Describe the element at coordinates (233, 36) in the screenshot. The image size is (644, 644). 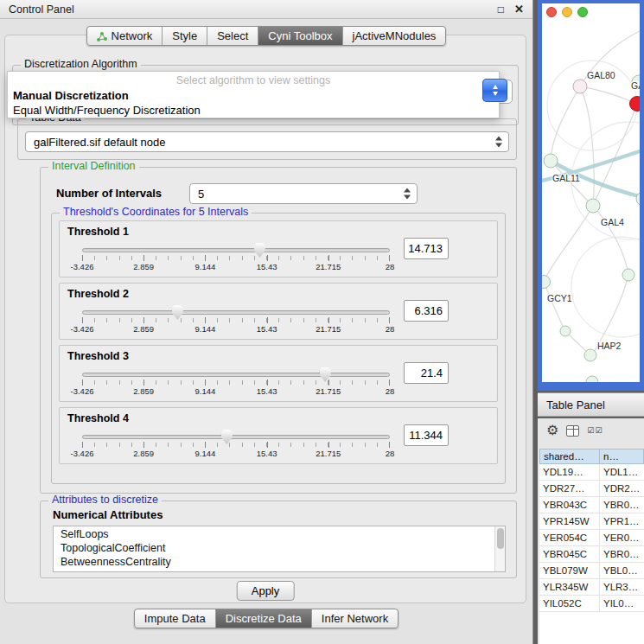
I see `top-tab: Select` at that location.